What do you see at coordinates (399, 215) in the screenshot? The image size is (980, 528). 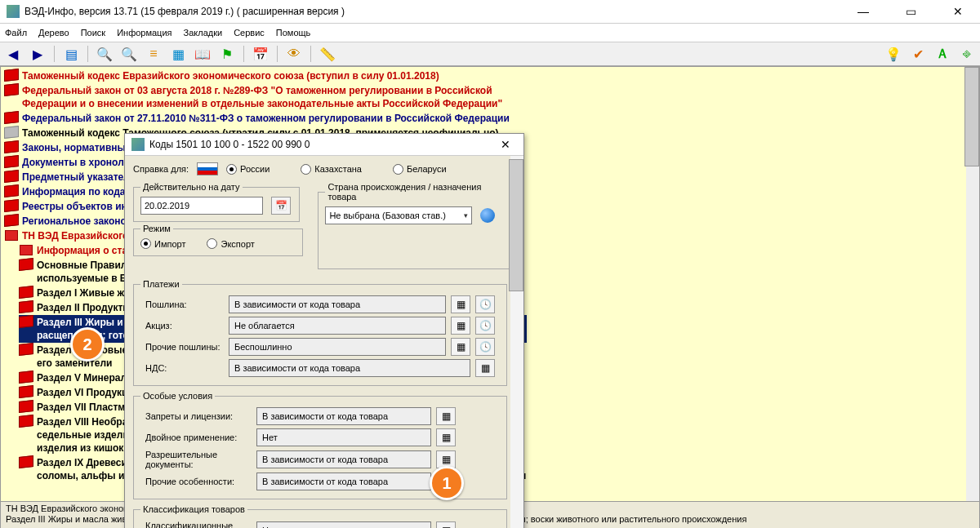 I see `origin-combo: Не выбрана (Базовая став.)▾` at bounding box center [399, 215].